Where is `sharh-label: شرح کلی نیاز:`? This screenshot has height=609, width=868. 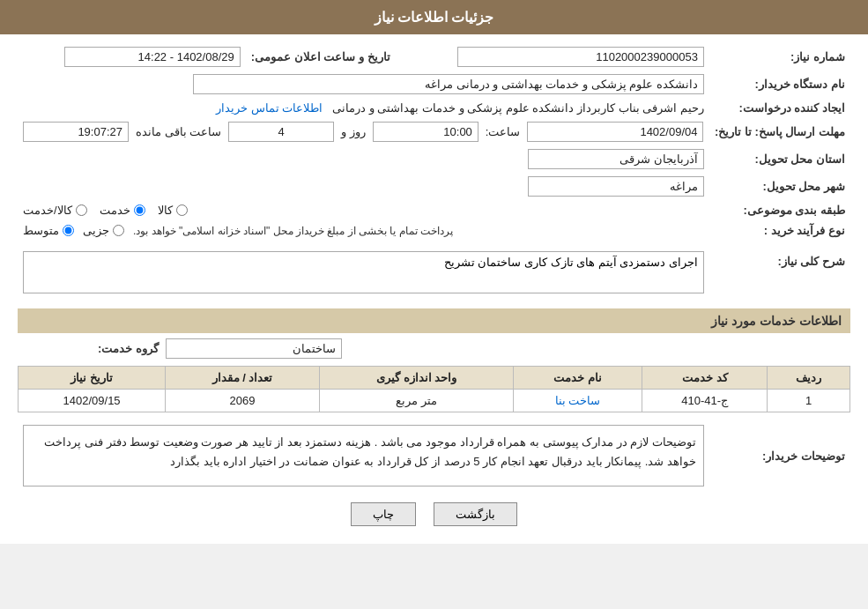 sharh-label: شرح کلی نیاز: is located at coordinates (780, 273).